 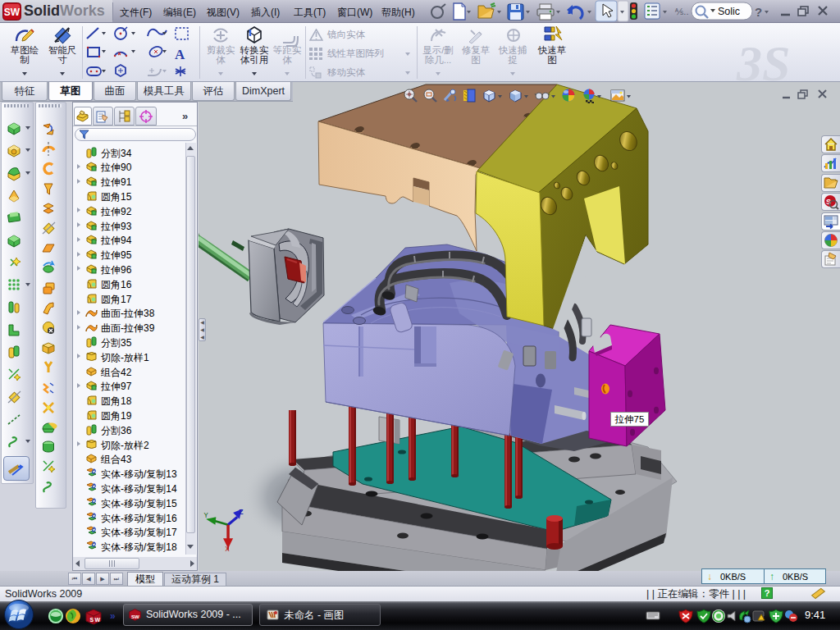 What do you see at coordinates (207, 516) in the screenshot?
I see `svg-text: Y` at bounding box center [207, 516].